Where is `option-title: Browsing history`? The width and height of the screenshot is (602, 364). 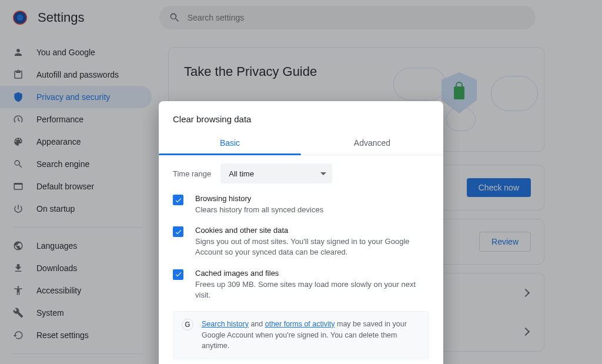
option-title: Browsing history is located at coordinates (259, 199).